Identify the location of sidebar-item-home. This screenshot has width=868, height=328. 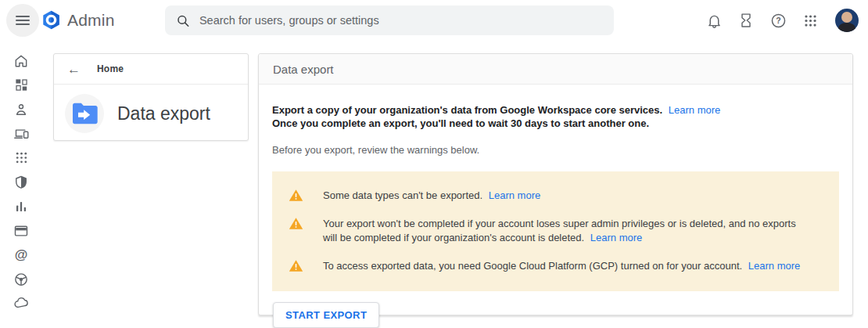
(21, 61).